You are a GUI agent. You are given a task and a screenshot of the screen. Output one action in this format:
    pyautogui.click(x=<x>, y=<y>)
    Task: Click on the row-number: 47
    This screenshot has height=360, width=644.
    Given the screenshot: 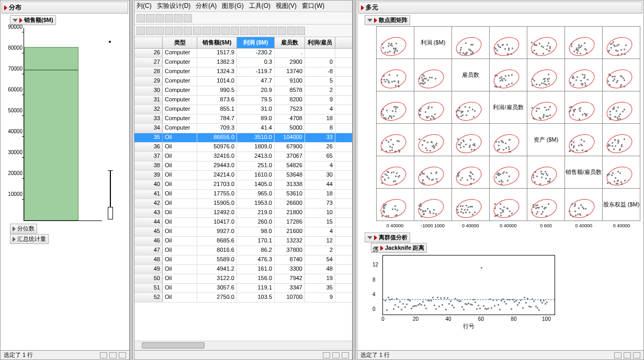 What is the action you would take?
    pyautogui.click(x=149, y=251)
    